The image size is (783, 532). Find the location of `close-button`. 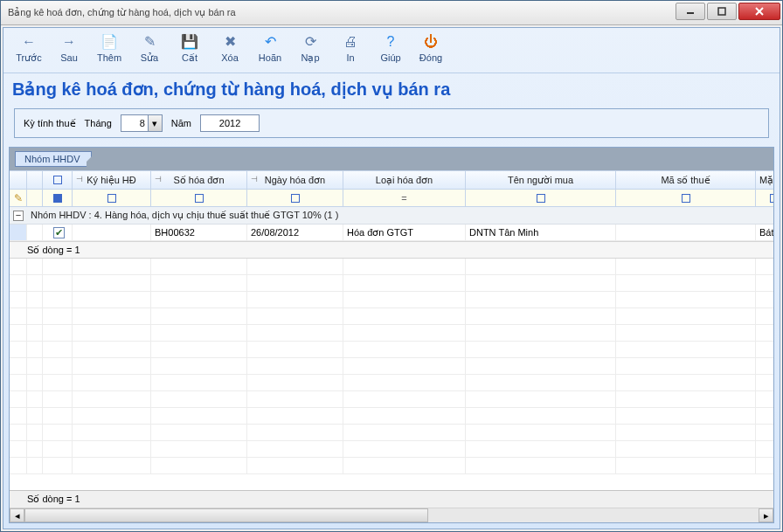

close-button is located at coordinates (759, 11).